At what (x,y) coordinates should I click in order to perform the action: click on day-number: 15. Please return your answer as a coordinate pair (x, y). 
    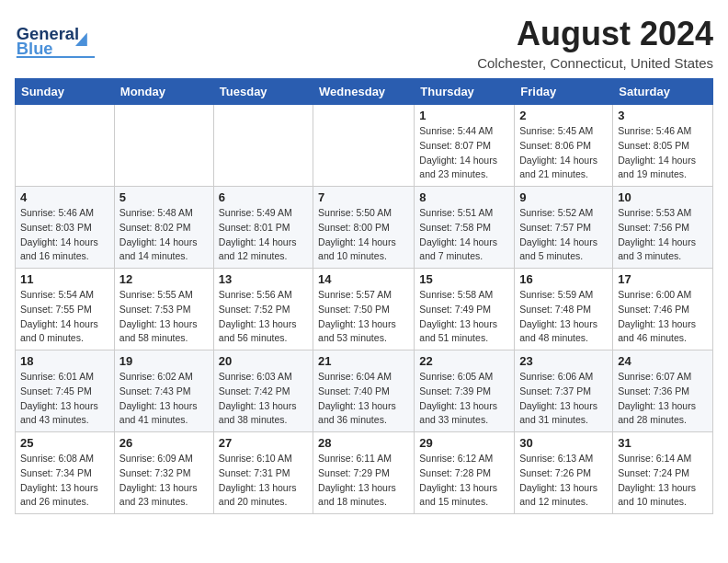
    Looking at the image, I should click on (464, 280).